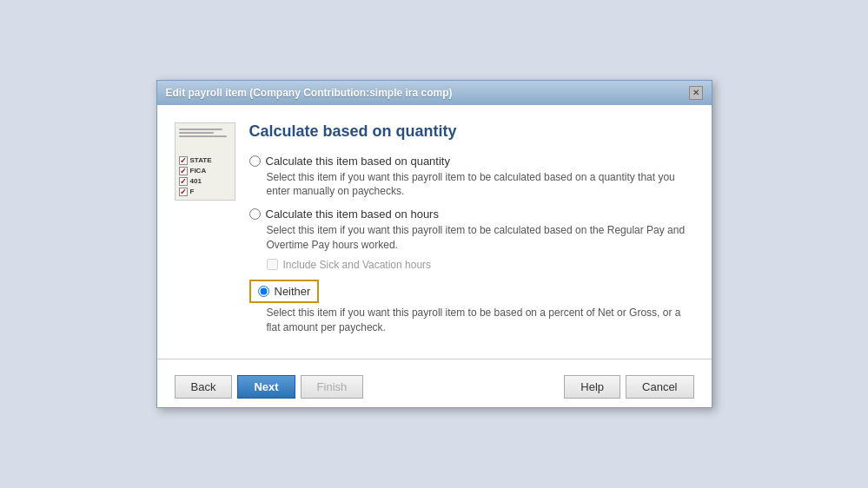 This screenshot has width=868, height=488. I want to click on check-row-3: ✓ 401, so click(195, 181).